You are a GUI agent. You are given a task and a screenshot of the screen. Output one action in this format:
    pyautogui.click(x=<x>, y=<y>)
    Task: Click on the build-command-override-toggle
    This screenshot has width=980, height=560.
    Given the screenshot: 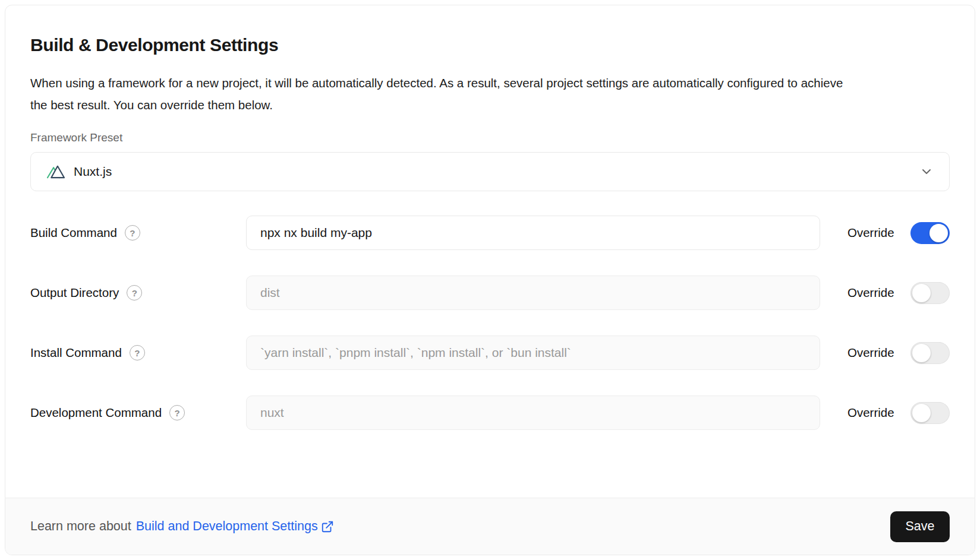 What is the action you would take?
    pyautogui.click(x=930, y=233)
    